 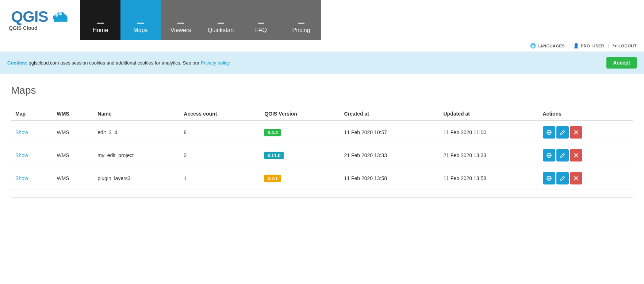 I want to click on nav-viewers-label: Viewers, so click(x=181, y=30).